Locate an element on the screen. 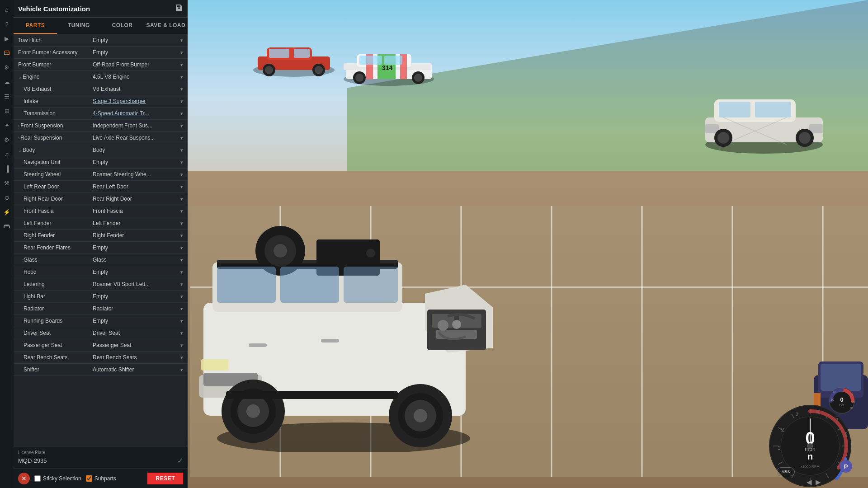 Image resolution: width=868 pixels, height=488 pixels. part-name: Navigation Unit is located at coordinates (55, 162).